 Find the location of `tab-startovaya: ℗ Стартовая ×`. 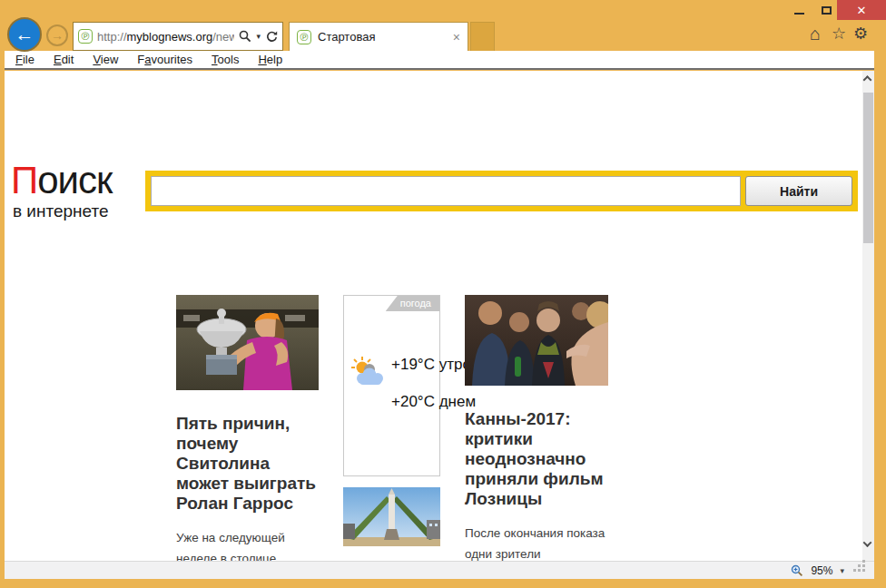

tab-startovaya: ℗ Стартовая × is located at coordinates (379, 36).